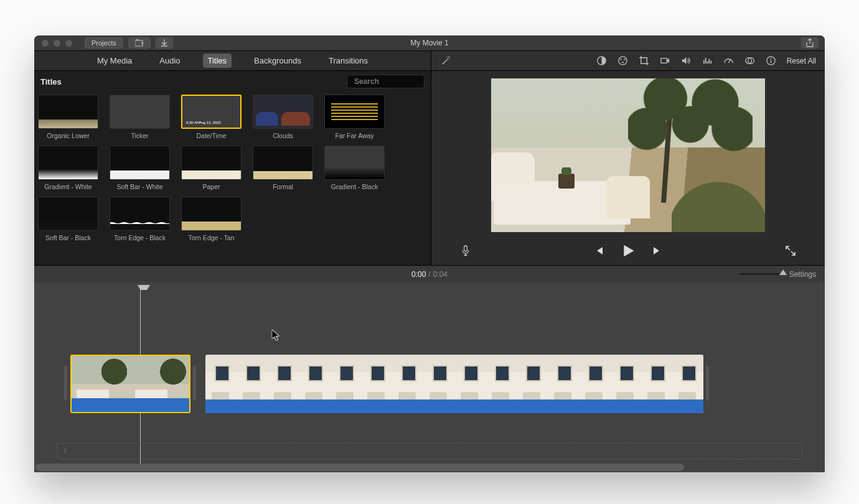  What do you see at coordinates (810, 43) in the screenshot?
I see `share-icon` at bounding box center [810, 43].